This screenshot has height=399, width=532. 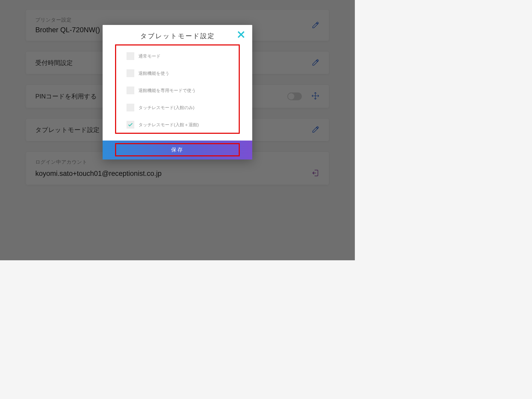 I want to click on option-label: タッチレスモード(入館のみ), so click(x=166, y=108).